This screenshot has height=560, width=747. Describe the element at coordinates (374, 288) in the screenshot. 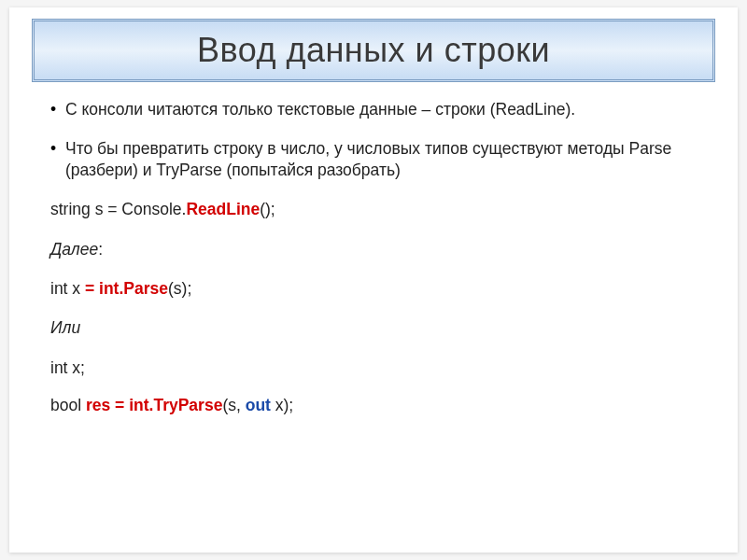

I see `code-line-parse: int x = int.Parse(s);` at that location.